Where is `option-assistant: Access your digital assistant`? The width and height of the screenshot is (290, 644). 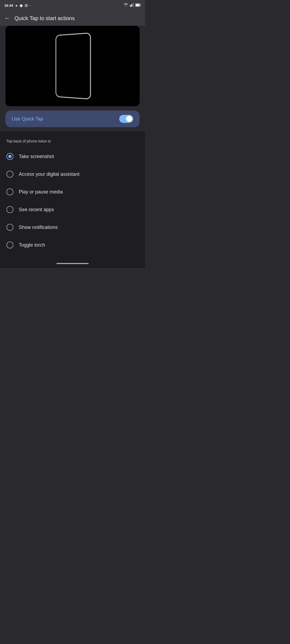
option-assistant: Access your digital assistant is located at coordinates (73, 174).